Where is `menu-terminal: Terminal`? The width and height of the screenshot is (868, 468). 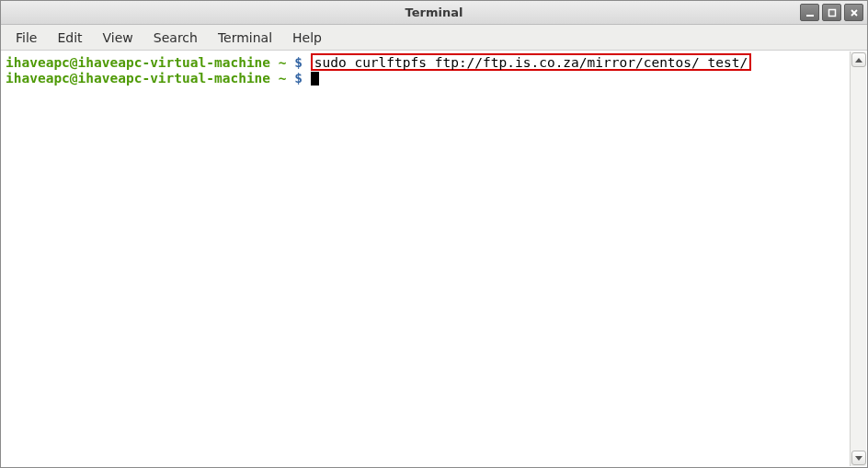
menu-terminal: Terminal is located at coordinates (245, 38).